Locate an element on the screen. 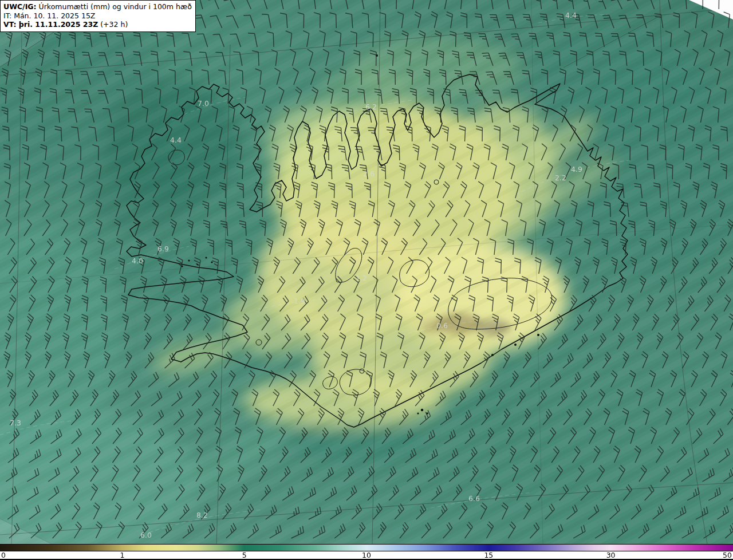  product-title-line: UWC/IG: Úrkomumætti (mm) og vindur i 100… is located at coordinates (97, 7).